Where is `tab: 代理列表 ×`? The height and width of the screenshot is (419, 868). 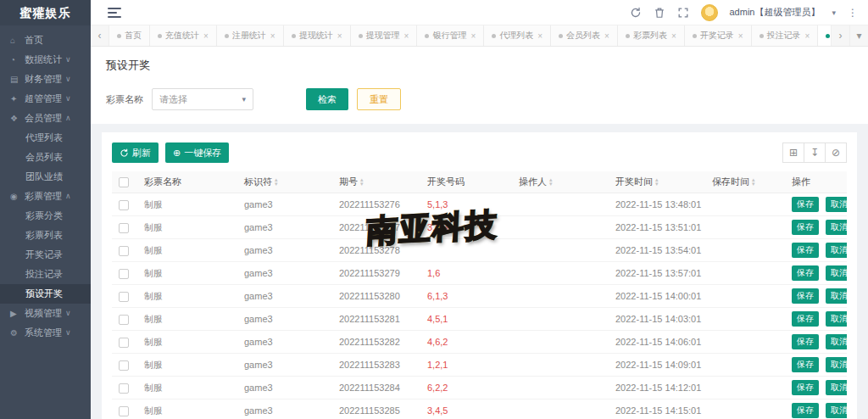 tab: 代理列表 × is located at coordinates (517, 36).